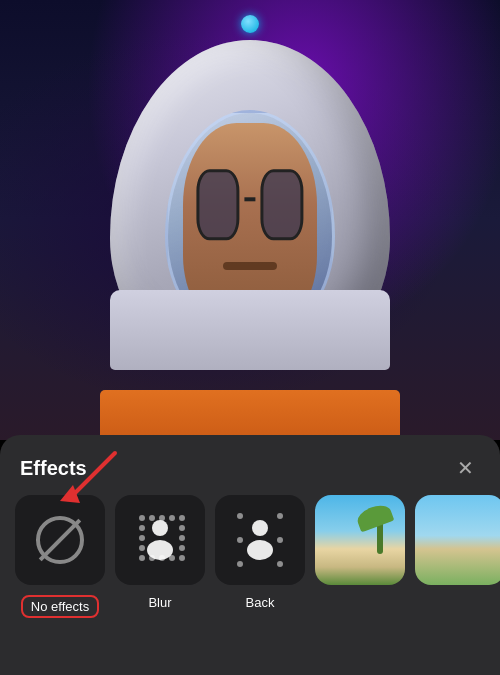 Image resolution: width=500 pixels, height=675 pixels. Describe the element at coordinates (458, 540) in the screenshot. I see `beach-2-thumbnail` at that location.